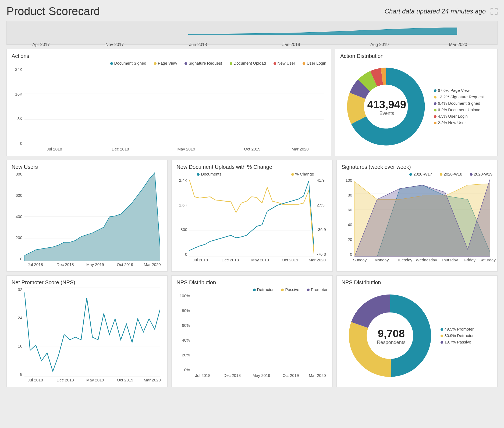 The height and width of the screenshot is (428, 504). What do you see at coordinates (183, 333) in the screenshot?
I see `y-axis: 100%80%60%40%20%0%` at bounding box center [183, 333].